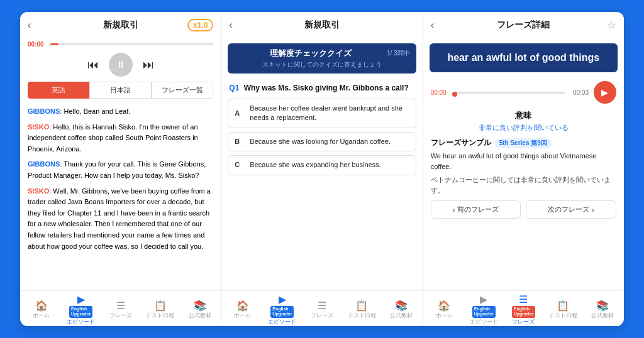 This screenshot has width=644, height=338. I want to click on back-button-p3: ‹, so click(433, 25).